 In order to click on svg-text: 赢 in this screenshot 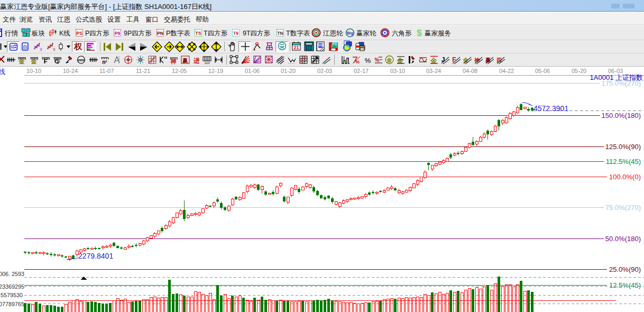, I will do `click(185, 60)`.